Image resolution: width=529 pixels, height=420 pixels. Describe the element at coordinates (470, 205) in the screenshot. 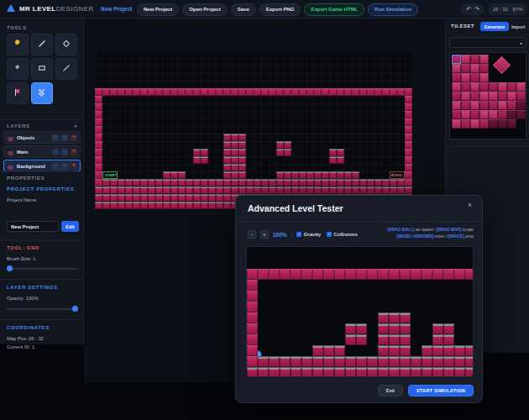

I see `close-icon: ×` at that location.